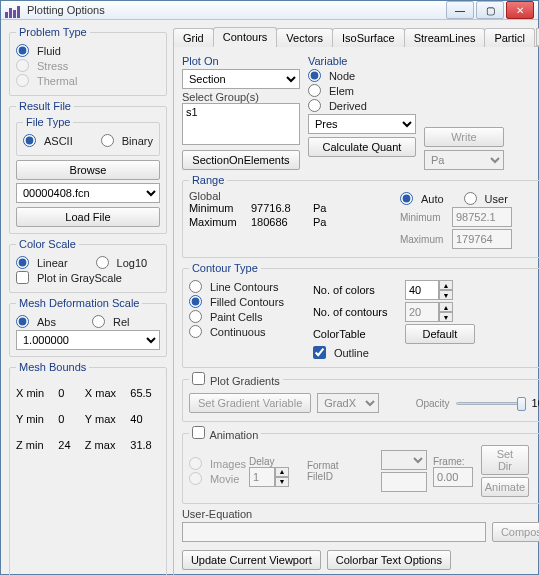 Image resolution: width=539 pixels, height=575 pixels. What do you see at coordinates (236, 10) in the screenshot?
I see `window-title: Plotting Options` at bounding box center [236, 10].